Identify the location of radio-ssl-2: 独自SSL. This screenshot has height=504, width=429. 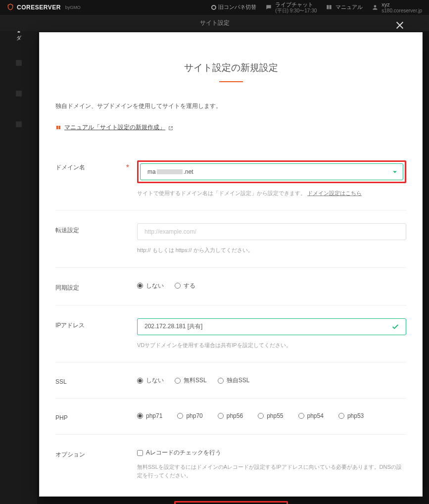
(234, 380).